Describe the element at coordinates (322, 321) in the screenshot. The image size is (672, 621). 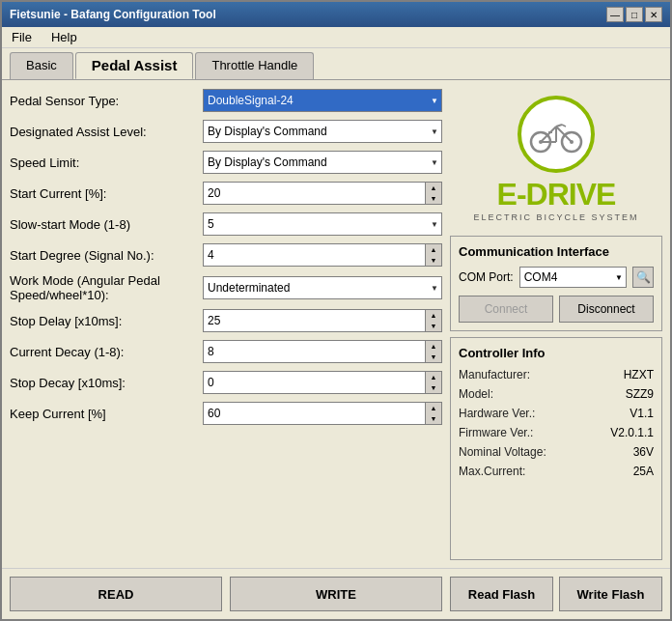
I see `stop-delay-control: ▲ ▼` at that location.